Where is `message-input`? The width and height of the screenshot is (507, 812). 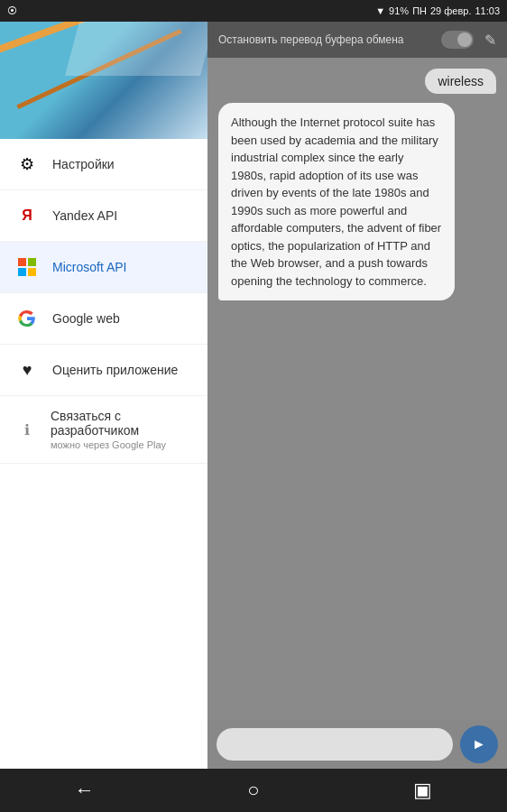 message-input is located at coordinates (335, 744).